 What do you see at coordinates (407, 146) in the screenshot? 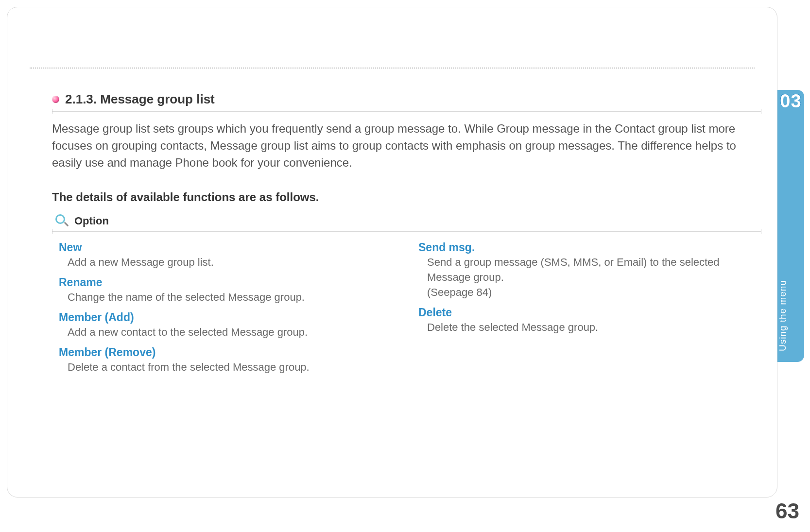
I see `intro-paragraph: Message group list sets groups which you…` at bounding box center [407, 146].